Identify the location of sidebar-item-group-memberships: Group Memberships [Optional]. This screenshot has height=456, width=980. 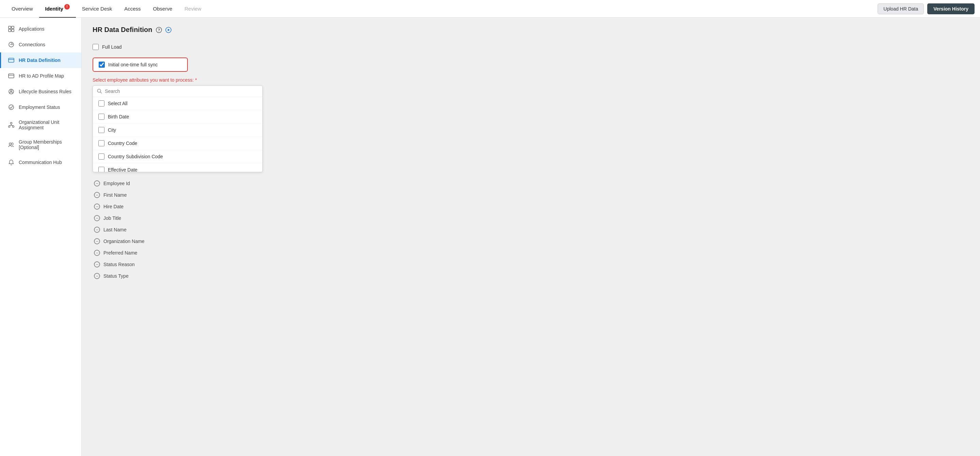
(41, 145).